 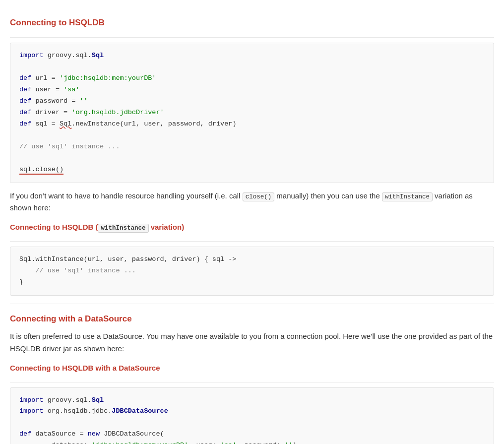 What do you see at coordinates (140, 411) in the screenshot?
I see `class-name: JDBCDataSource` at bounding box center [140, 411].